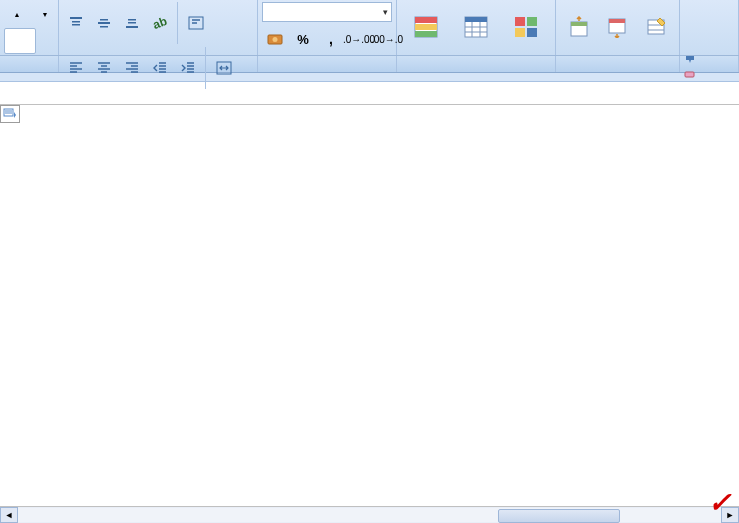  What do you see at coordinates (579, 27) in the screenshot?
I see `insert-icon` at bounding box center [579, 27].